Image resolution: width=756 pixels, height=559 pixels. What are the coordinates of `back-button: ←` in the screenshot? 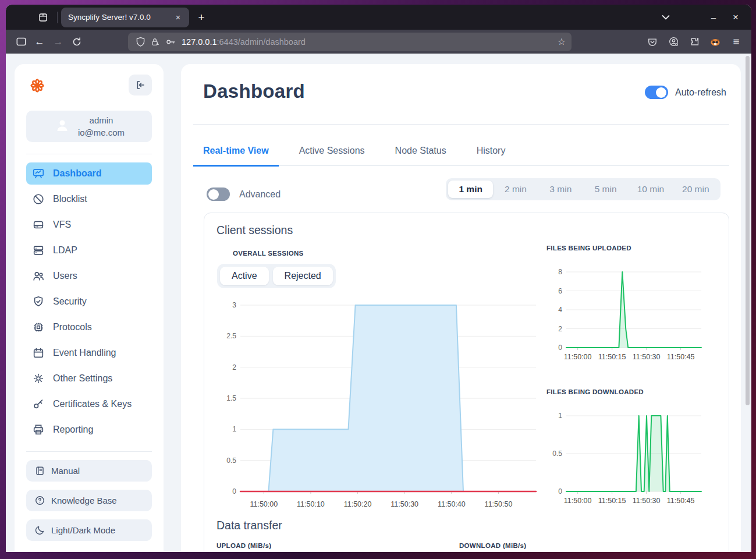 It's located at (40, 42).